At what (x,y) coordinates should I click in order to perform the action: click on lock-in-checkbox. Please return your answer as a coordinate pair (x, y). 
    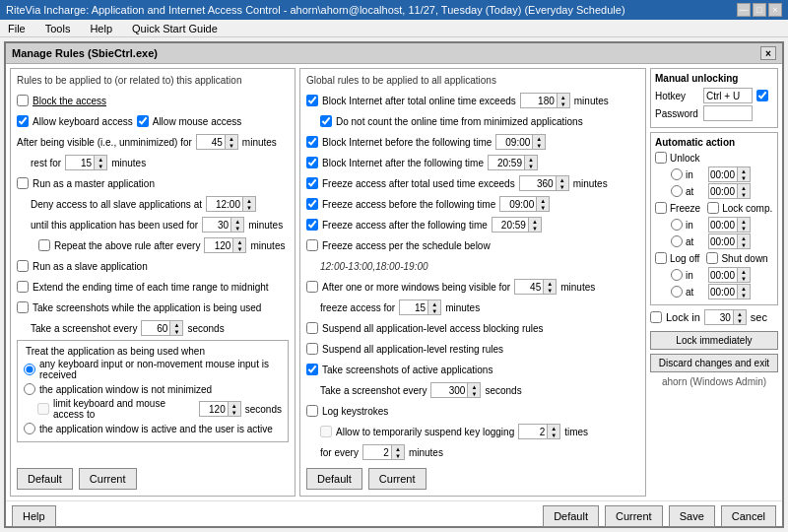
    Looking at the image, I should click on (656, 317).